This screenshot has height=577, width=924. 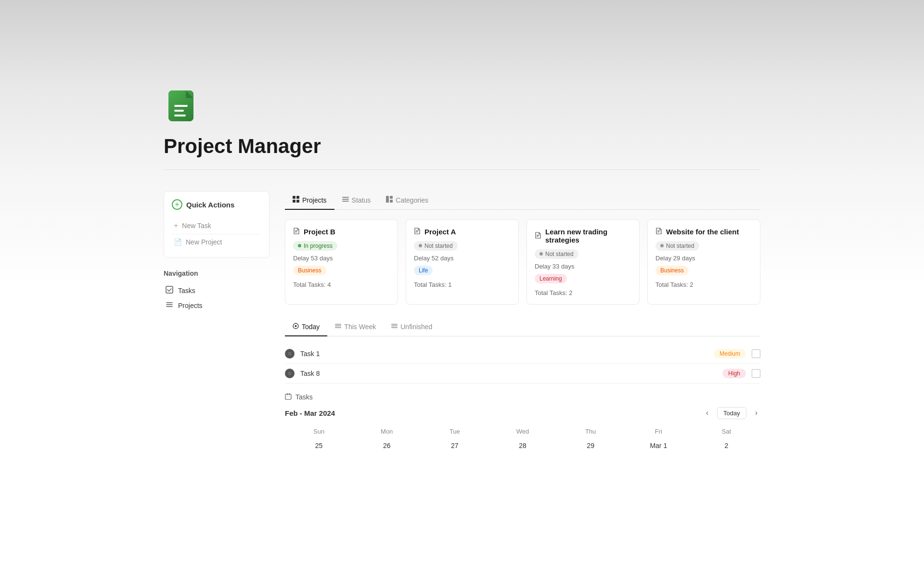 I want to click on calendar-day-26: 26, so click(x=387, y=446).